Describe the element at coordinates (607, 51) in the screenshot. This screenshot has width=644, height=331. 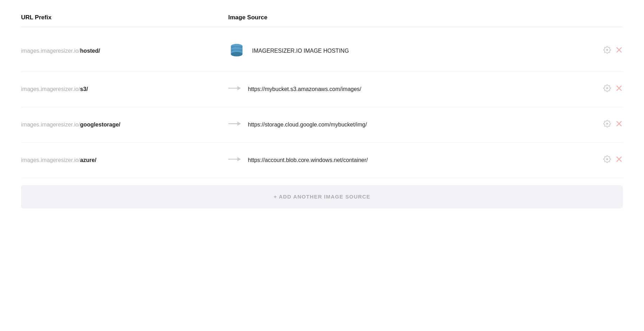
I see `settings-button-hosted` at that location.